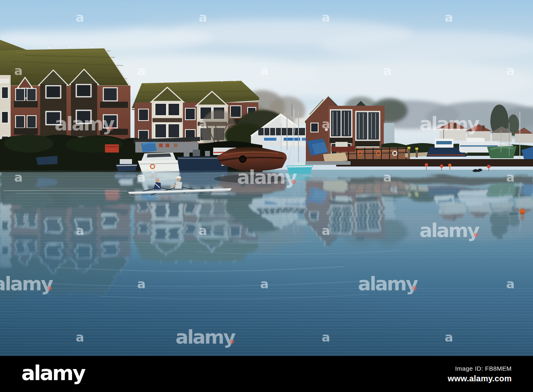  I want to click on alamy-logo: alamy, so click(53, 373).